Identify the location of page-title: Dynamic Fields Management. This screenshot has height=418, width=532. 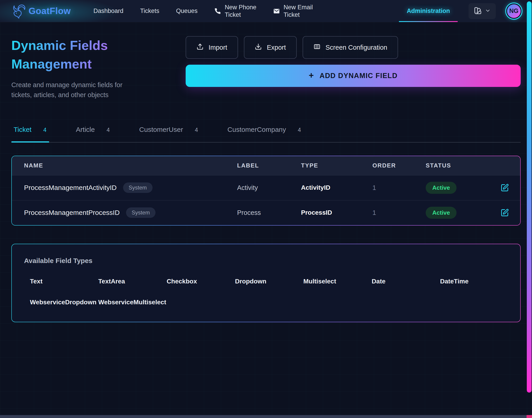
(86, 55).